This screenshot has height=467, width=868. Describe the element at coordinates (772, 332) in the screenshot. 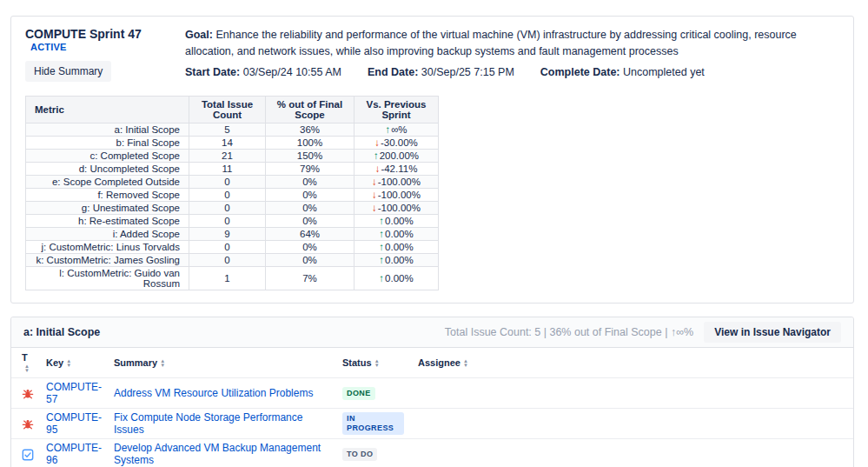

I see `view-in-issue-navigator-button: View in Issue Navigator` at that location.